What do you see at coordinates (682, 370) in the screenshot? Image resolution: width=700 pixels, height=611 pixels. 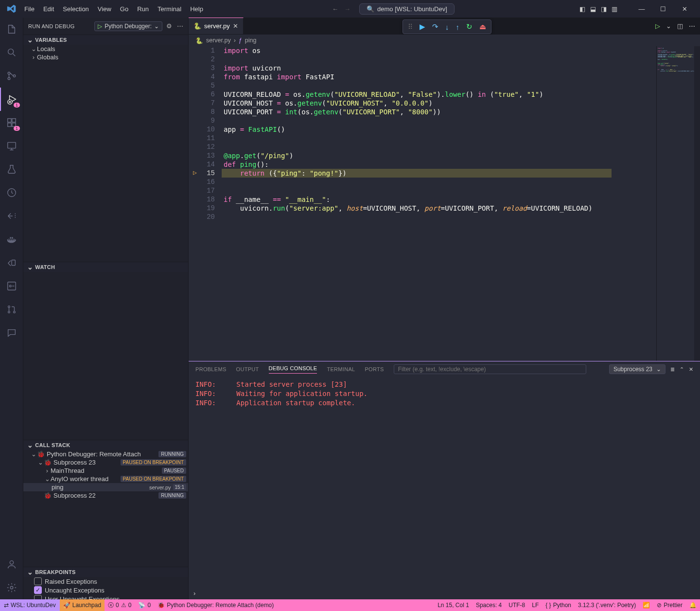 I see `panel-maximize-icon: ⌃` at bounding box center [682, 370].